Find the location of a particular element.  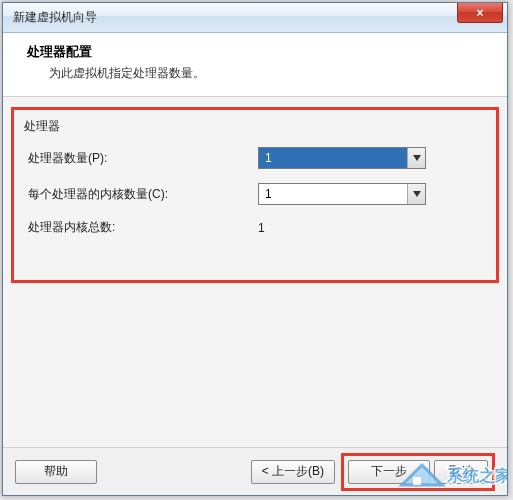

combo-cpu-count-value: 1 is located at coordinates (333, 158).